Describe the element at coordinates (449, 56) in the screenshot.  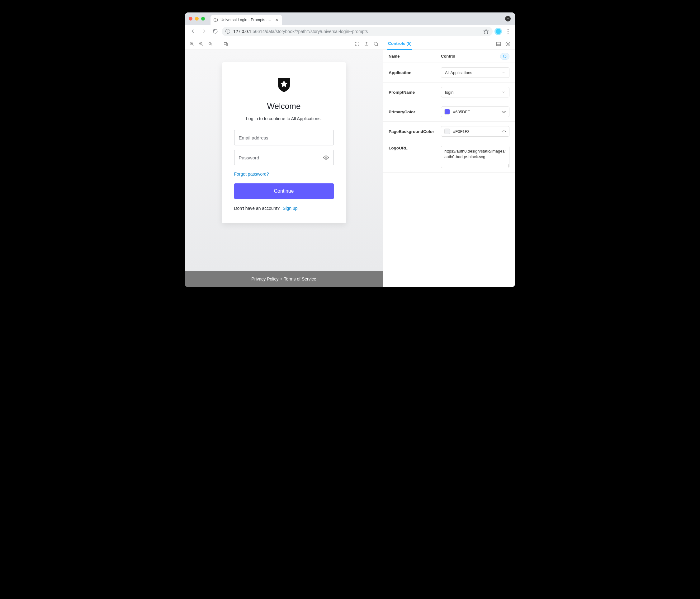
I see `controls-header: Name Control` at that location.